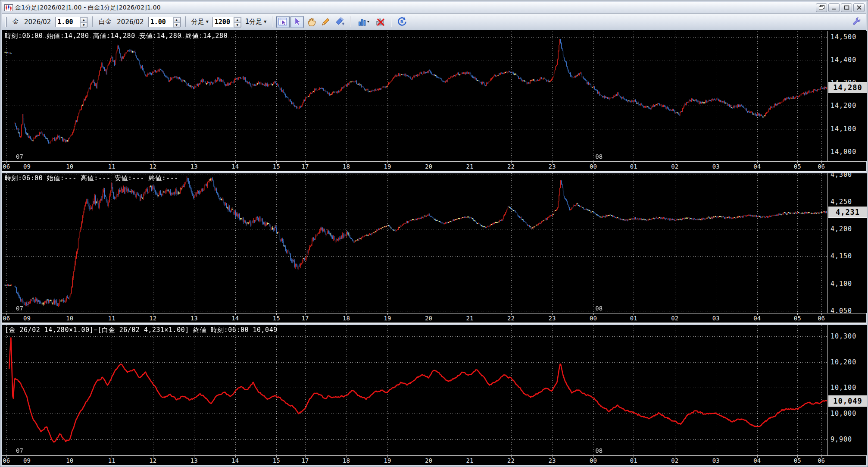  What do you see at coordinates (16, 22) in the screenshot?
I see `gold-label: 金` at bounding box center [16, 22].